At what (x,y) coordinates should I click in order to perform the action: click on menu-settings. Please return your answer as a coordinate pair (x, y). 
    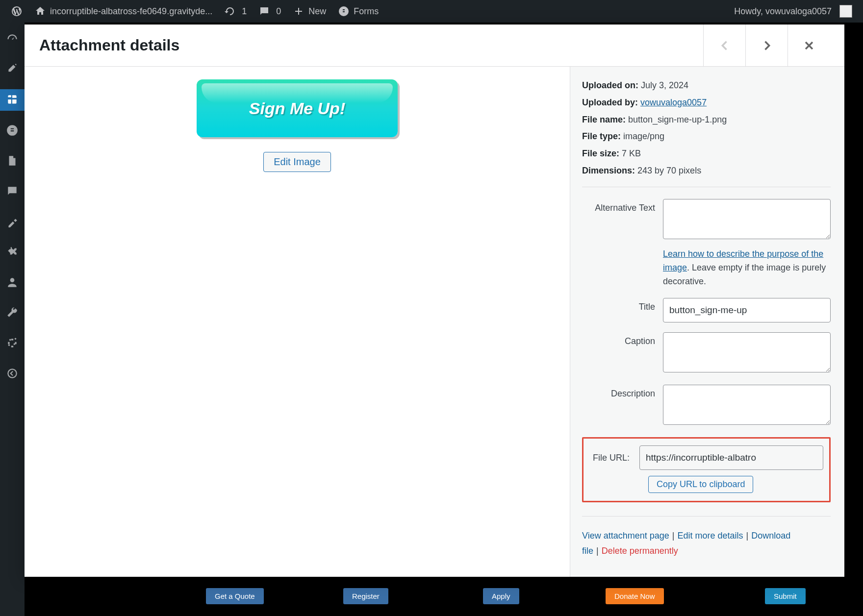
    Looking at the image, I should click on (12, 343).